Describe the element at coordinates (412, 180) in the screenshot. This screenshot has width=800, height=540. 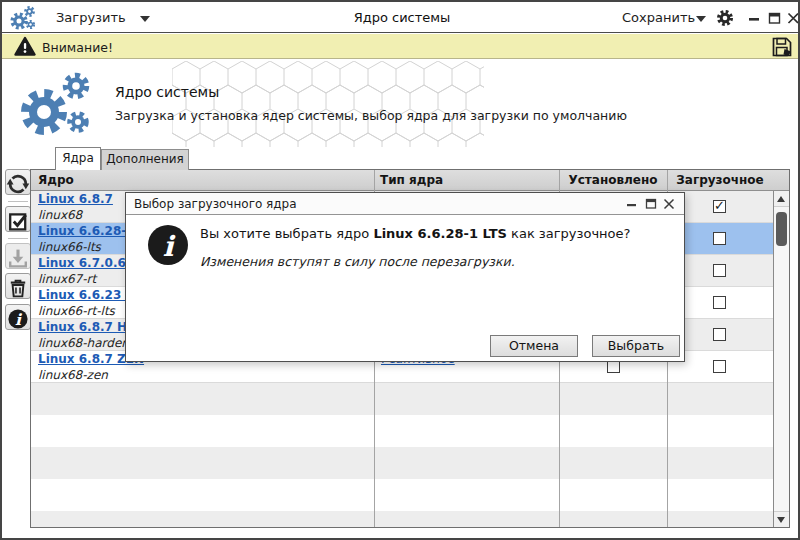
I see `column-header-type: Тип ядра` at that location.